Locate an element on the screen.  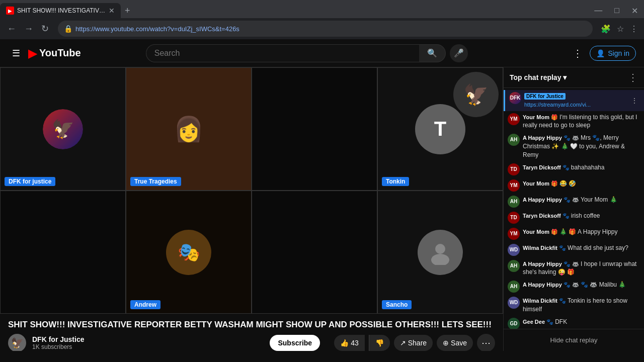
share-icon: ↗ is located at coordinates (403, 343).